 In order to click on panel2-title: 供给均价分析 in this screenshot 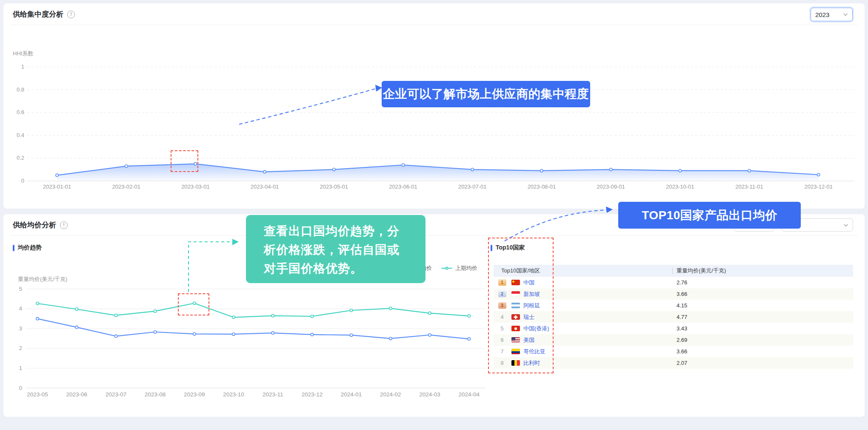, I will do `click(34, 225)`.